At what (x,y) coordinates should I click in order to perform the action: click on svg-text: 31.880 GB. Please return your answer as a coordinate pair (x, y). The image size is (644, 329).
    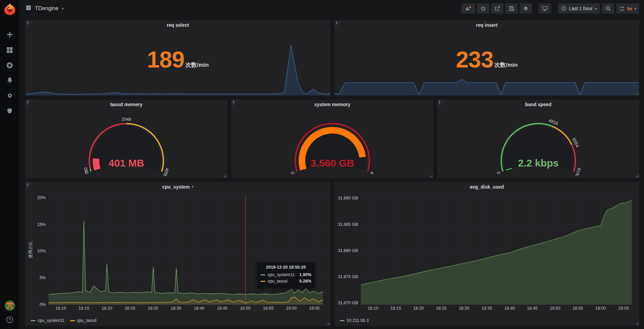
    Looking at the image, I should click on (348, 251).